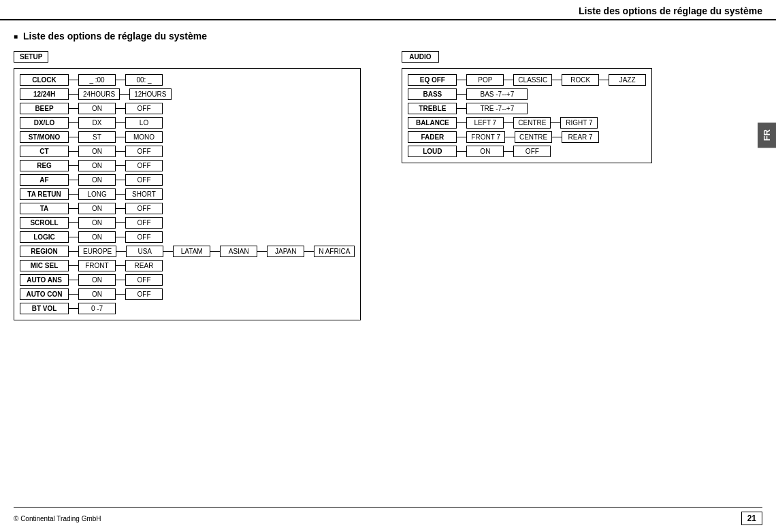 The image size is (776, 532). What do you see at coordinates (497, 94) in the screenshot?
I see `audio-option: BAS -7--+7` at bounding box center [497, 94].